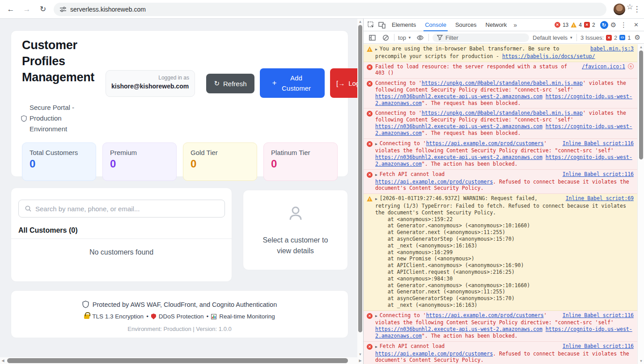 Image resolution: width=644 pixels, height=364 pixels. I want to click on page-vertical-scroll-thumb, so click(360, 179).